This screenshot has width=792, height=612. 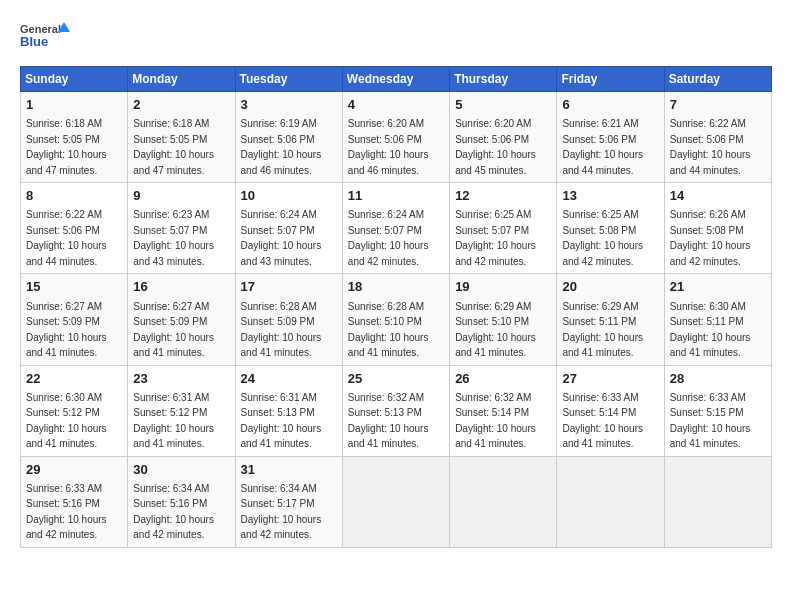 What do you see at coordinates (181, 470) in the screenshot?
I see `day-number: 30` at bounding box center [181, 470].